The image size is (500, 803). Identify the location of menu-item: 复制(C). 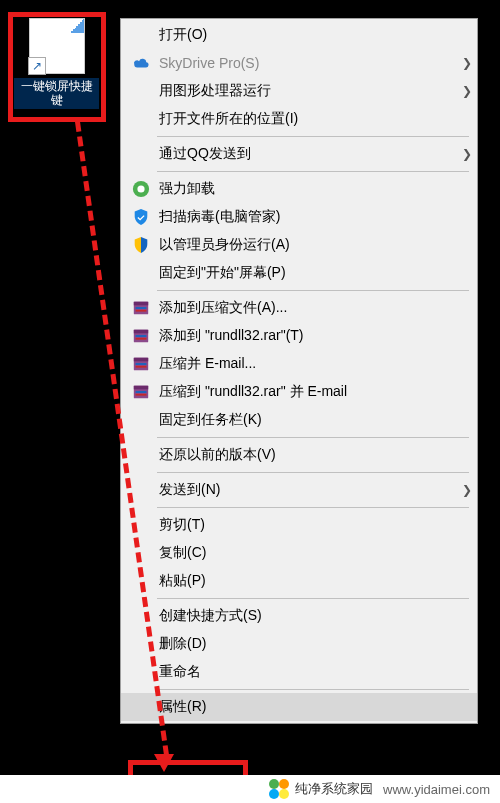
(299, 553).